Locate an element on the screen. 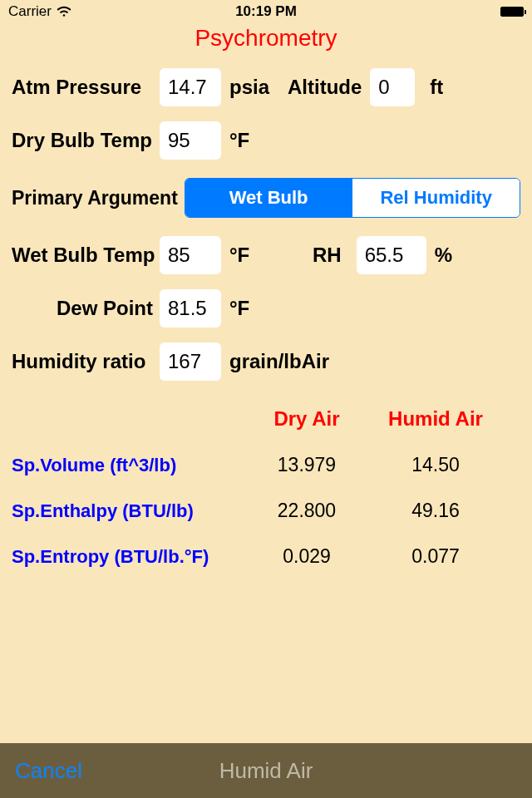 The height and width of the screenshot is (798, 532). seg-wet-bulb: Wet Bulb is located at coordinates (269, 198).